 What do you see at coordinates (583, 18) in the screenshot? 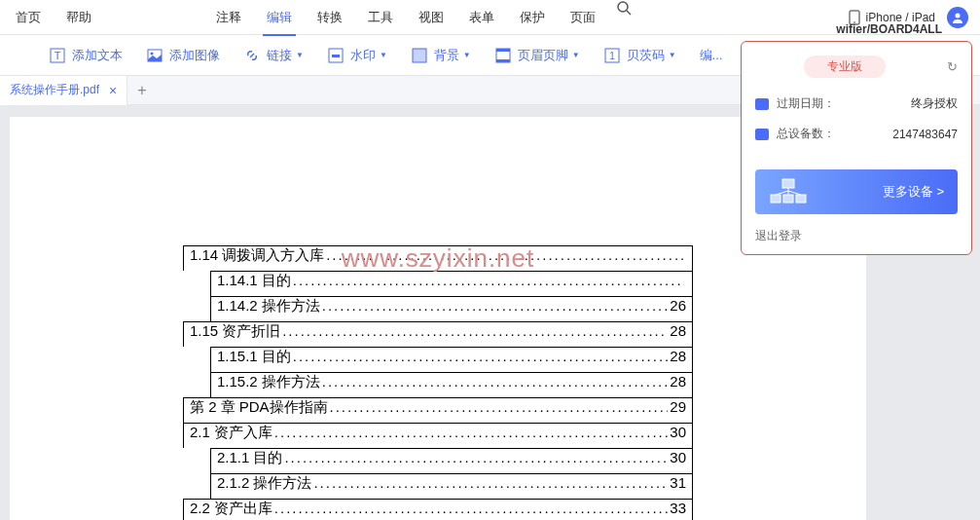
I see `menu-page: 页面` at bounding box center [583, 18].